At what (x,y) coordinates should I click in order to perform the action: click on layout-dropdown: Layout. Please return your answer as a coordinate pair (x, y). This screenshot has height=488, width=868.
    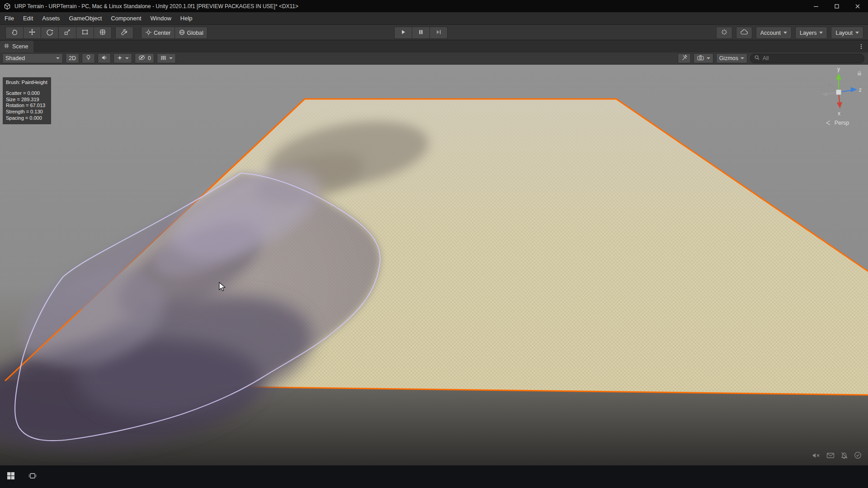
    Looking at the image, I should click on (847, 33).